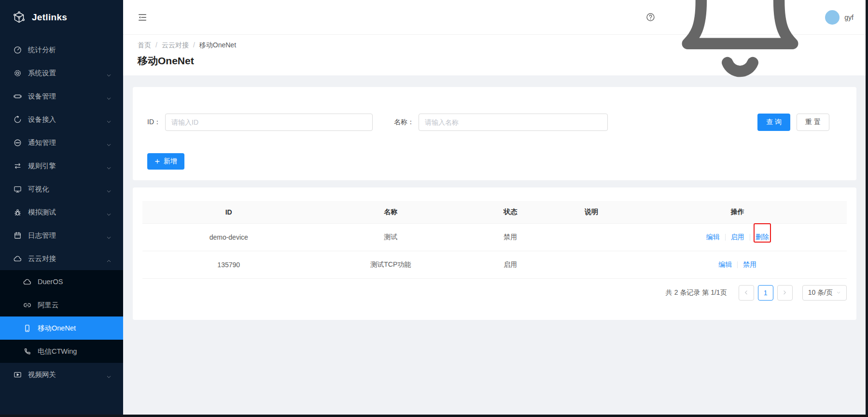 The width and height of the screenshot is (868, 417). Describe the element at coordinates (391, 212) in the screenshot. I see `column-header: 名称` at that location.